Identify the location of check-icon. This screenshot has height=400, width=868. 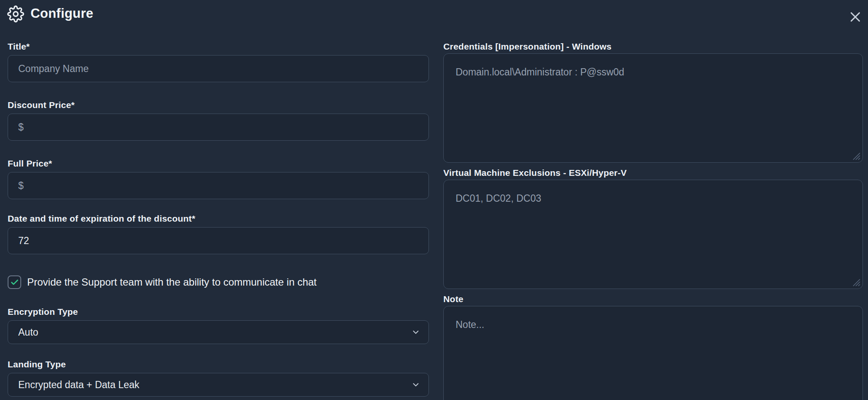
(14, 282).